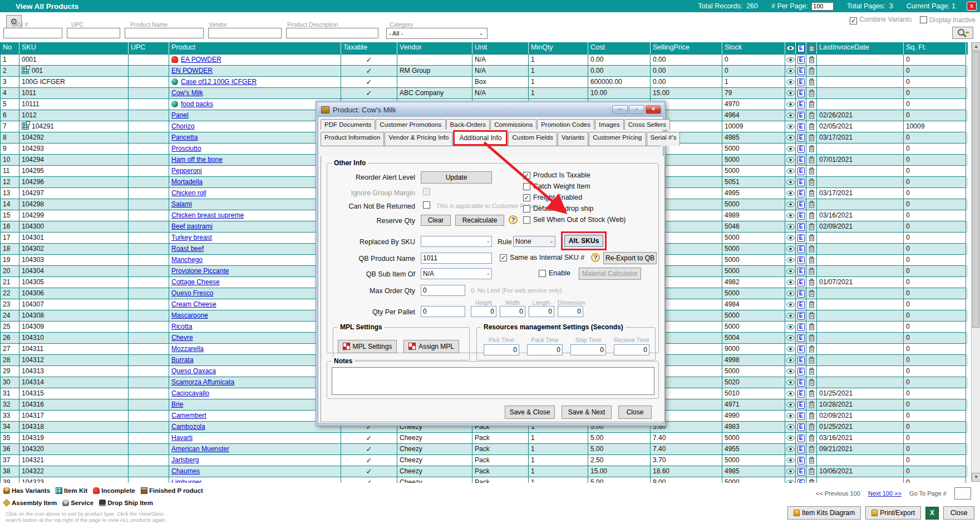  I want to click on column-header-lastinvoicedate: LastInvoiceDate, so click(860, 48).